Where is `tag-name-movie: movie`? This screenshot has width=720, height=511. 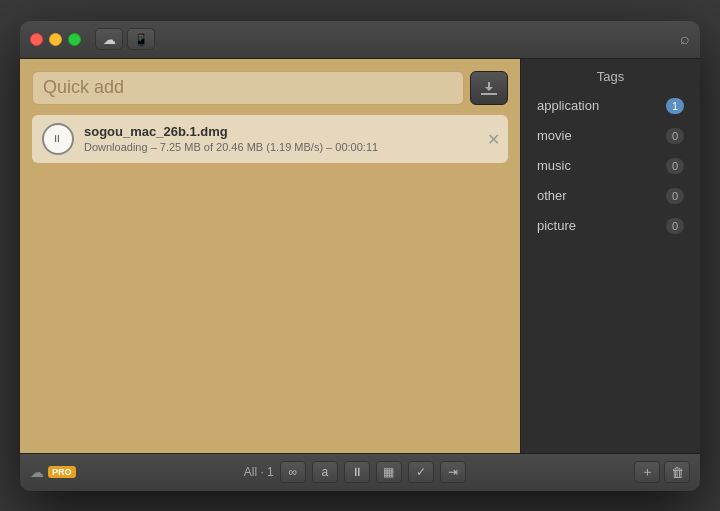
tag-name-movie: movie is located at coordinates (554, 136).